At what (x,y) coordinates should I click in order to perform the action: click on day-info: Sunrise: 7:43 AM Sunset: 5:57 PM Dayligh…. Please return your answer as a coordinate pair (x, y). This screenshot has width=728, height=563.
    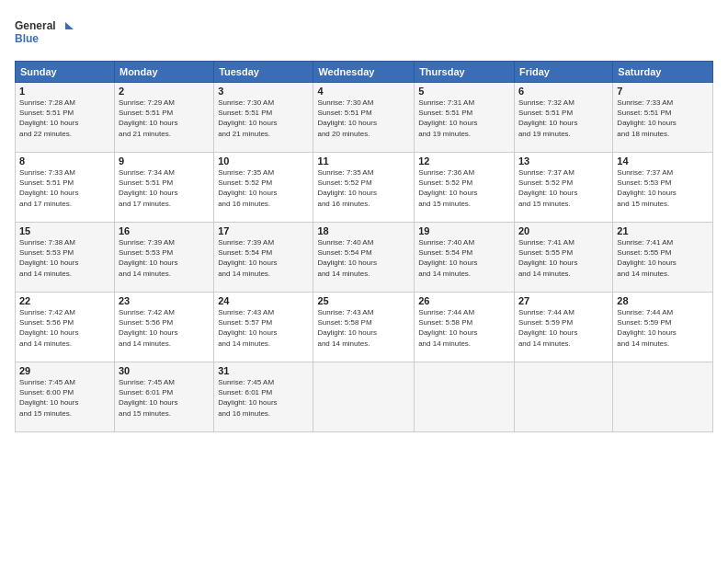
    Looking at the image, I should click on (263, 327).